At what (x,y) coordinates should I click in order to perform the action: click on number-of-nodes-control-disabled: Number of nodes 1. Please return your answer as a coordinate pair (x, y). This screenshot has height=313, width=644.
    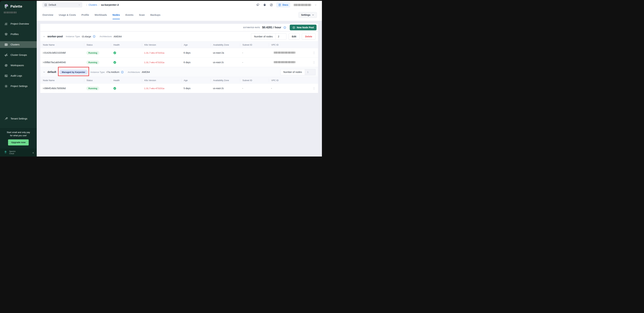
    Looking at the image, I should click on (298, 72).